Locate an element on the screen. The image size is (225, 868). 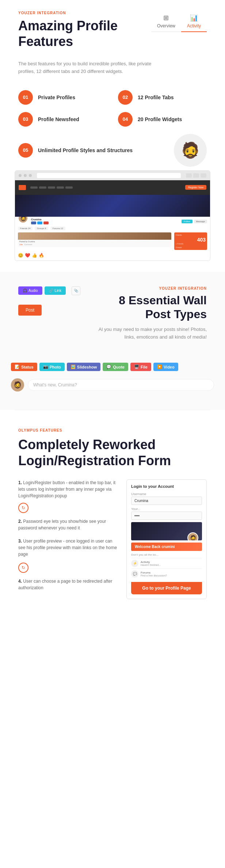
emoji-4: 🔥 is located at coordinates (42, 255).